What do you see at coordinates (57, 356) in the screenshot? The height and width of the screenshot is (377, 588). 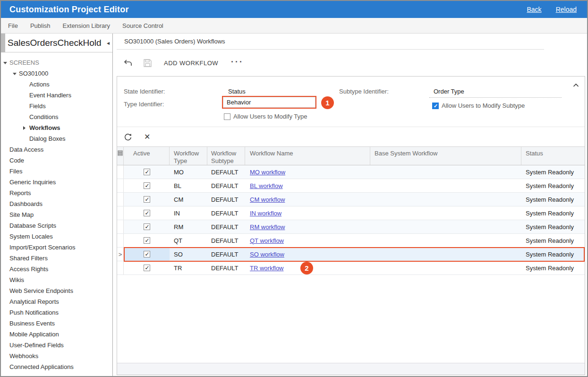 I see `sidebar-tree-item: Webhooks` at bounding box center [57, 356].